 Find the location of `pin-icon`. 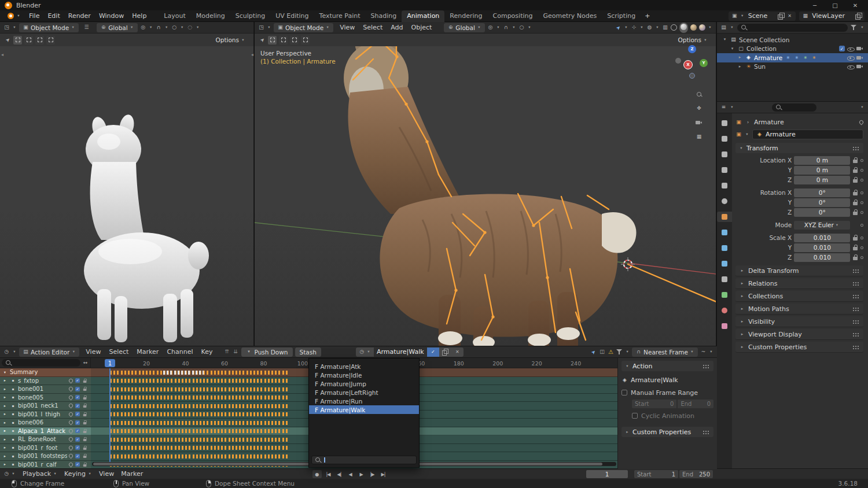

pin-icon is located at coordinates (862, 122).